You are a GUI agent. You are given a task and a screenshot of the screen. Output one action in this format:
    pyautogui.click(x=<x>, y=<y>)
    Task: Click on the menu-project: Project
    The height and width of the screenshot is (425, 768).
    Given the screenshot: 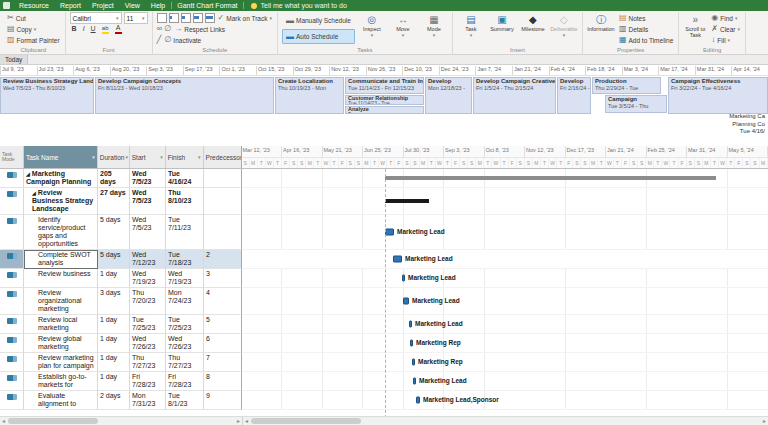 What is the action you would take?
    pyautogui.click(x=103, y=6)
    